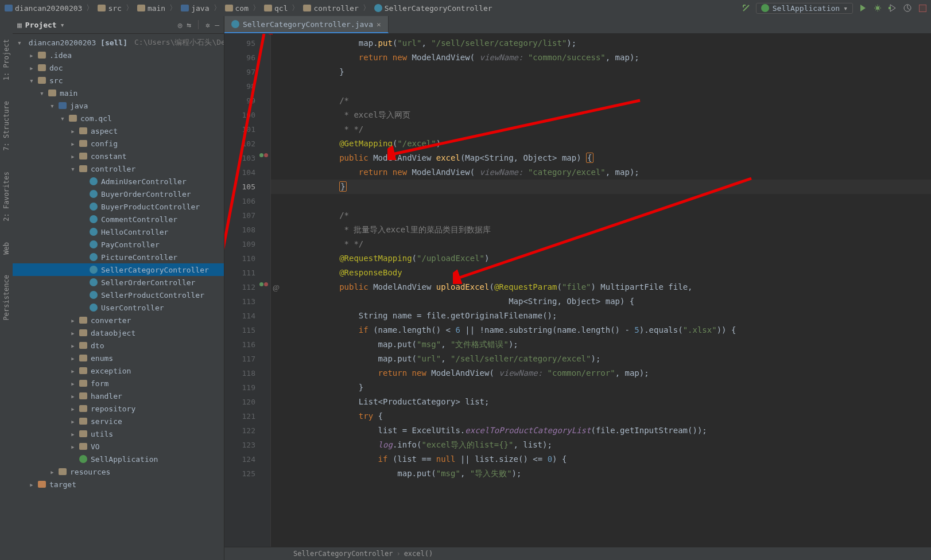 Image resolution: width=931 pixels, height=560 pixels. Describe the element at coordinates (601, 330) in the screenshot. I see `code-line: if (name.length() < 6 || !name.substring…` at that location.